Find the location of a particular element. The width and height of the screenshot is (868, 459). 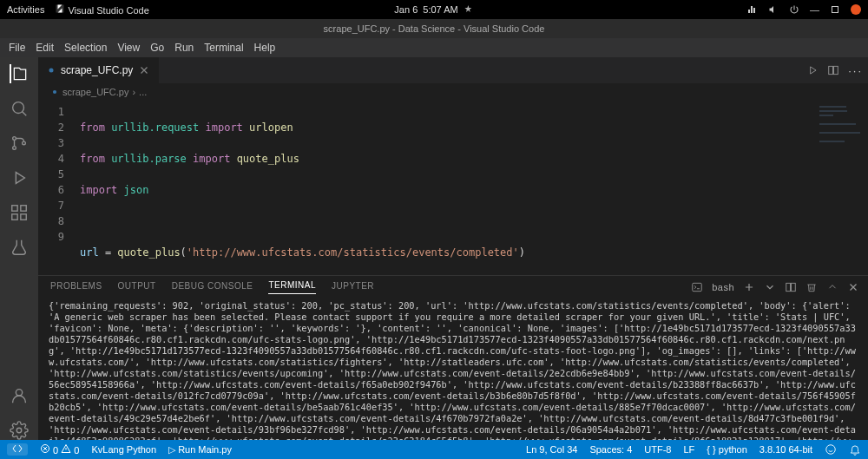

terminal-shell-label: bash is located at coordinates (723, 287).